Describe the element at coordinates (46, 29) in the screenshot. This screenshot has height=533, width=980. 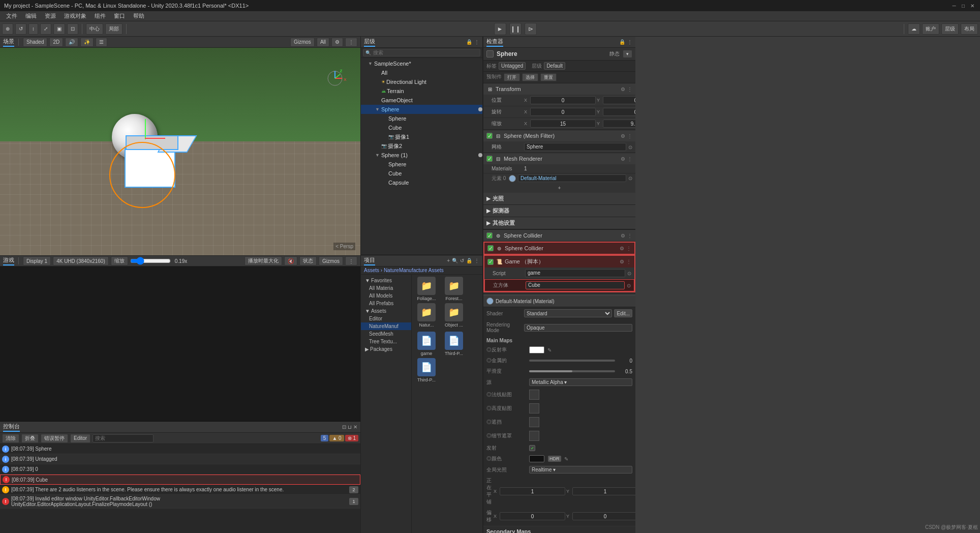
I see `tool-rect: ⤢` at that location.